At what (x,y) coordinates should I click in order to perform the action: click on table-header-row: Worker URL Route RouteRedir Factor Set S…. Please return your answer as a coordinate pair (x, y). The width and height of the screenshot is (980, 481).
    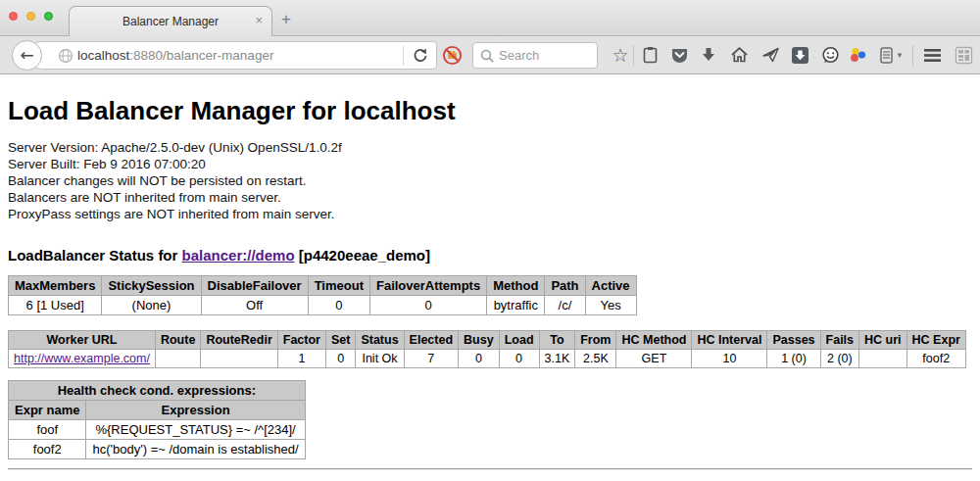
    Looking at the image, I should click on (488, 341).